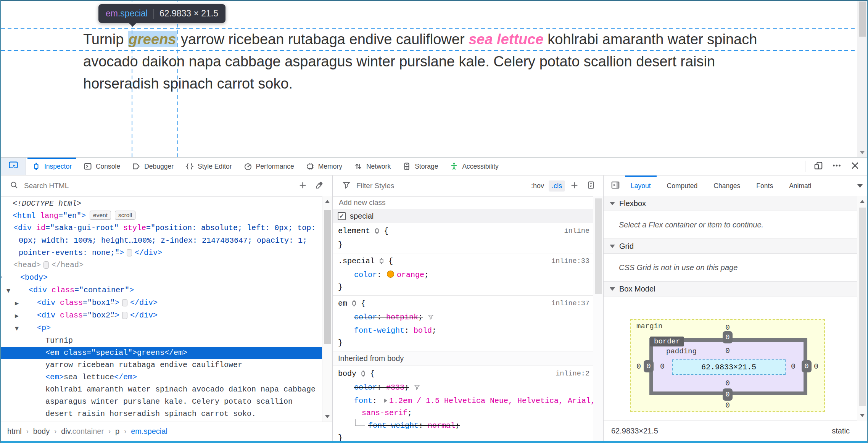 Image resolution: width=868 pixels, height=443 pixels. I want to click on sidebar-tab-changes: Changes, so click(727, 186).